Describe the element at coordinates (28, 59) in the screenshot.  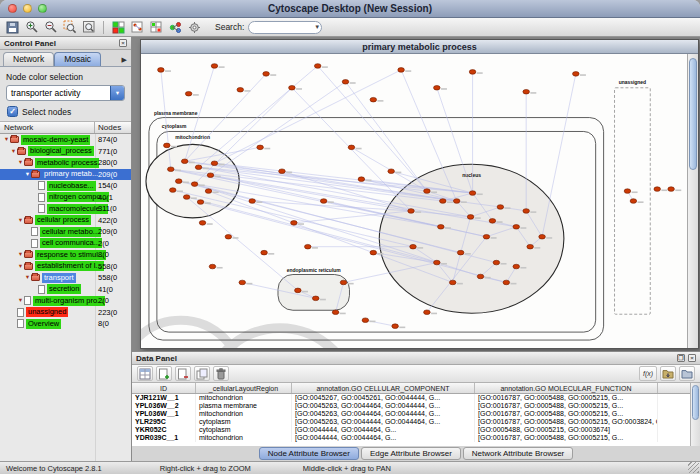
I see `tab-network: Network` at that location.